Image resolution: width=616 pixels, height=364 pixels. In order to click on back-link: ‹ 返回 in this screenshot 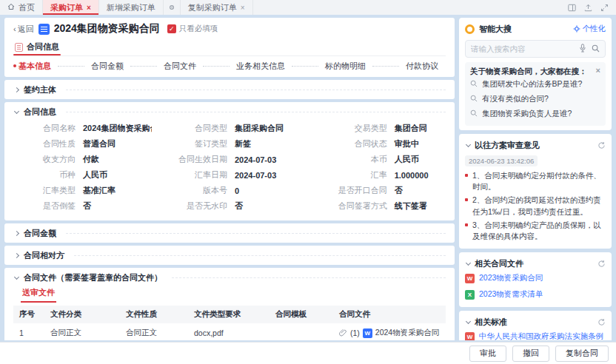, I will do `click(24, 30)`.